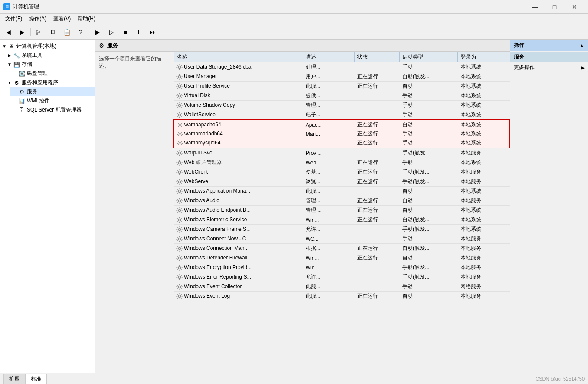 The height and width of the screenshot is (384, 588). What do you see at coordinates (342, 182) in the screenshot?
I see `table-row: WebServe浏览...正在运行手动(触发...本地服务` at bounding box center [342, 182].